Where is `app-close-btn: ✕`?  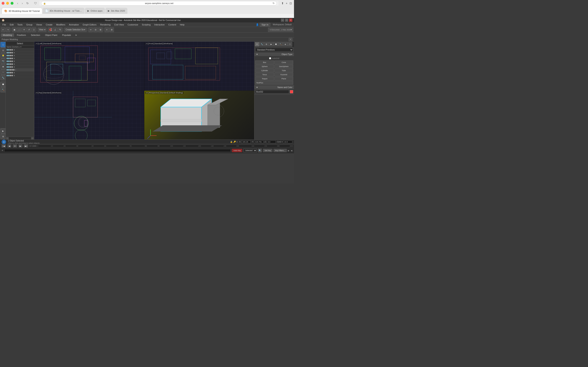 app-close-btn: ✕ is located at coordinates (291, 20).